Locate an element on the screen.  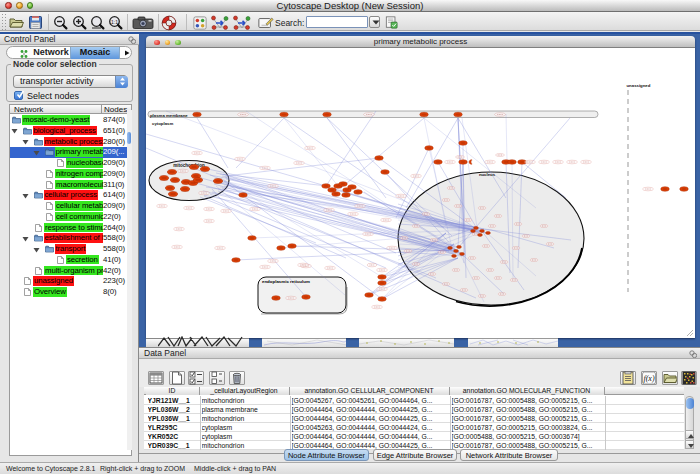
svg-text: cytoplasm is located at coordinates (162, 124).